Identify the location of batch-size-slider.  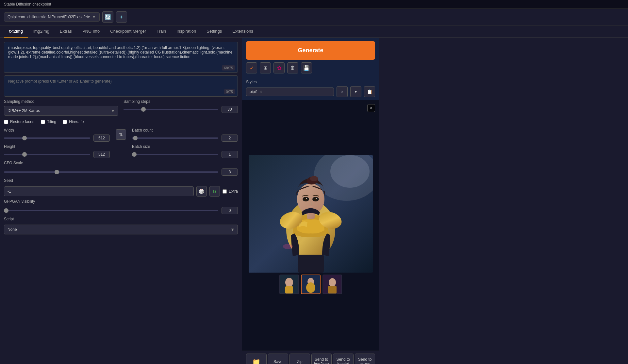
(175, 154).